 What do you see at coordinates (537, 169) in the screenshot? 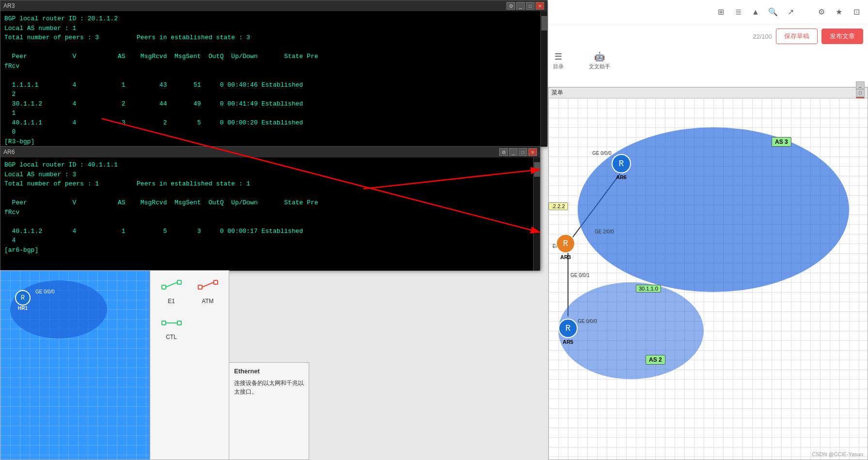
I see `ar6-scrollbar-thumb` at bounding box center [537, 169].